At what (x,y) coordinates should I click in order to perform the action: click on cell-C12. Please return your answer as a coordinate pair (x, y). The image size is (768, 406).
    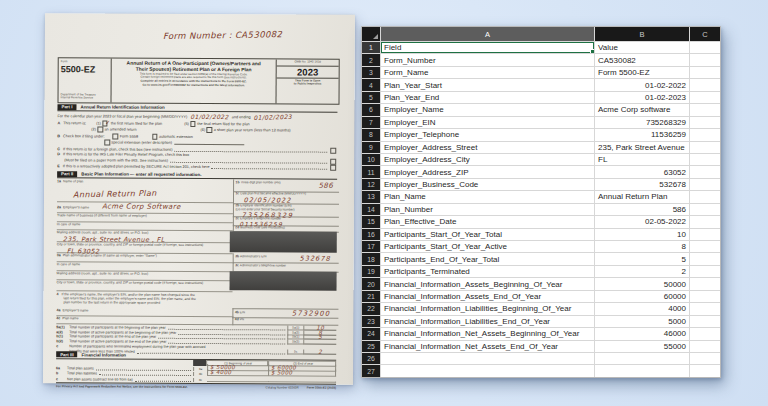
    Looking at the image, I should click on (705, 184).